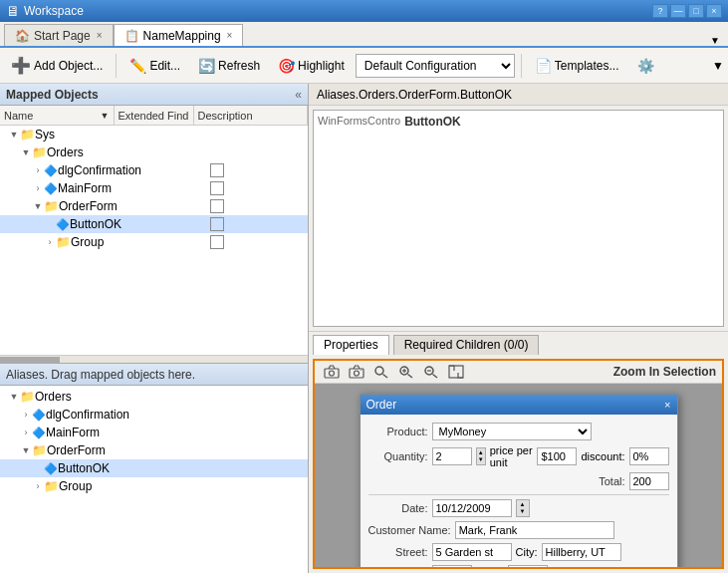 The image size is (728, 573). Describe the element at coordinates (332, 372) in the screenshot. I see `zoom-camera-icon` at that location.